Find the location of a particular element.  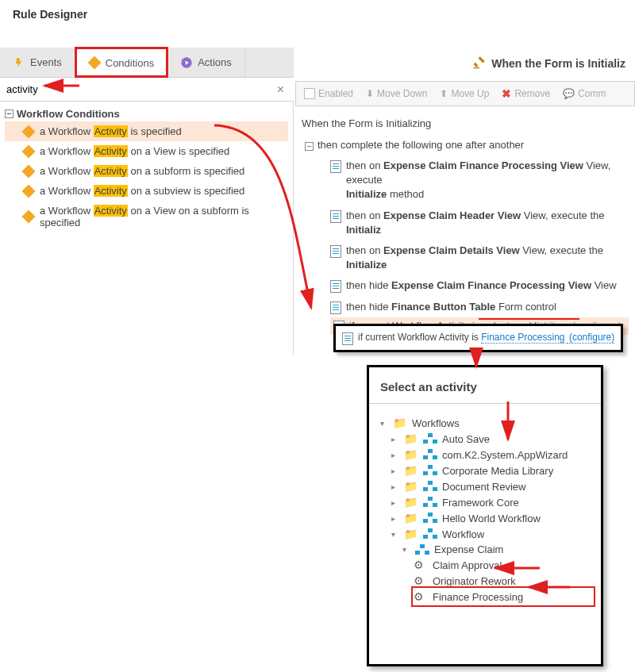

clear-search-button: × is located at coordinates (281, 90).